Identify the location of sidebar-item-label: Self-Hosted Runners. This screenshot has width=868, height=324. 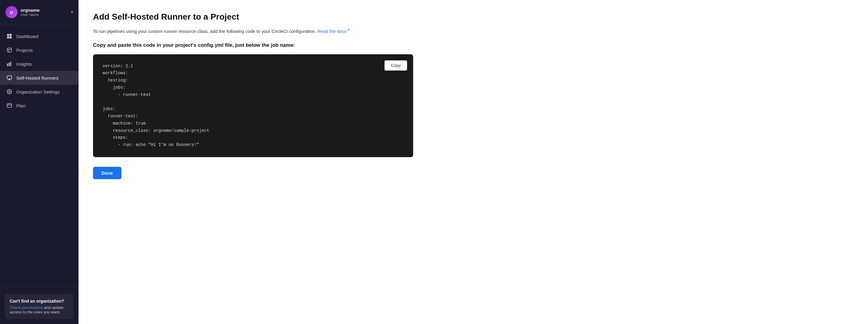
(37, 78).